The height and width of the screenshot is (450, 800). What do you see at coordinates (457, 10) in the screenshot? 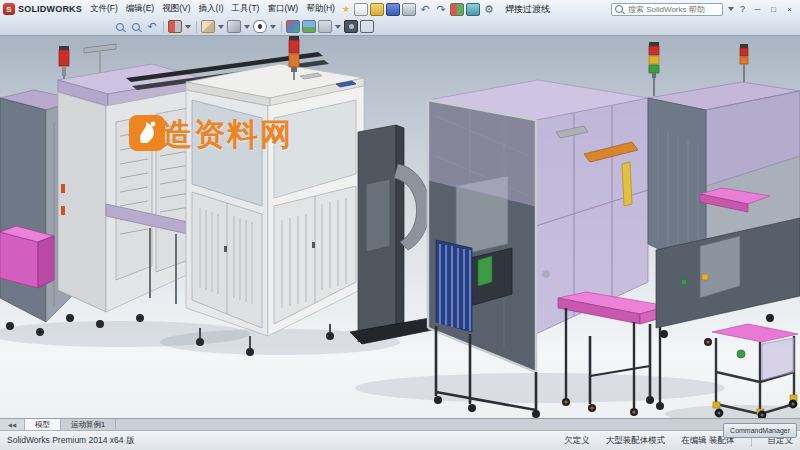
I see `rebuild-icon` at bounding box center [457, 10].